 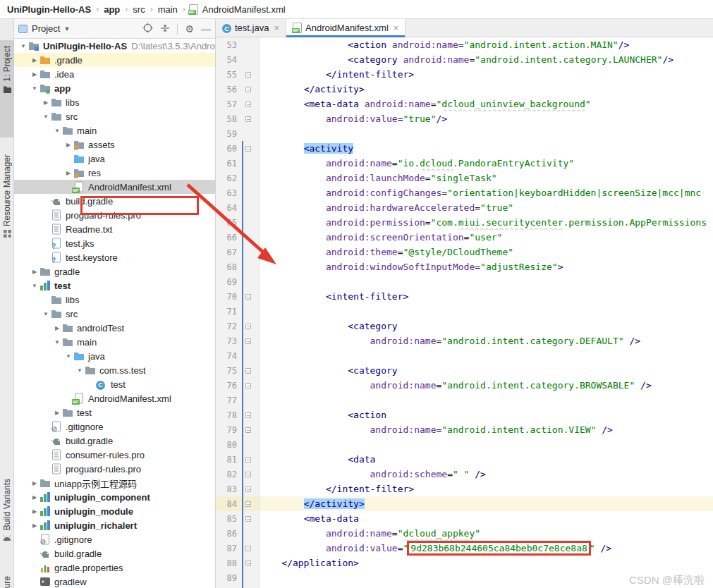 I want to click on tree-row-uniapp: ▶uniapp示例工程源码, so click(x=115, y=483).